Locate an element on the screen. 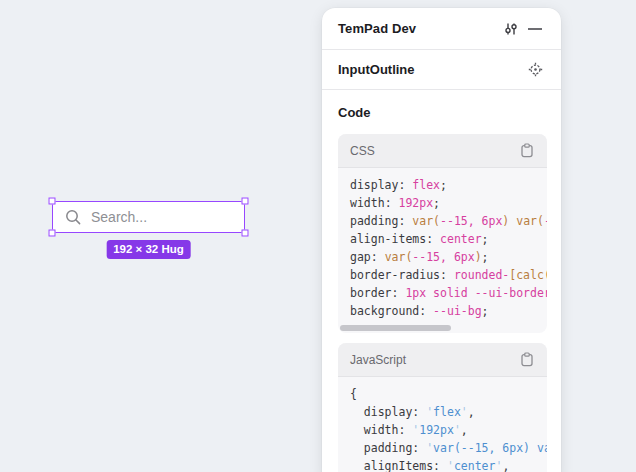 Image resolution: width=636 pixels, height=472 pixels. minimize-button is located at coordinates (535, 29).